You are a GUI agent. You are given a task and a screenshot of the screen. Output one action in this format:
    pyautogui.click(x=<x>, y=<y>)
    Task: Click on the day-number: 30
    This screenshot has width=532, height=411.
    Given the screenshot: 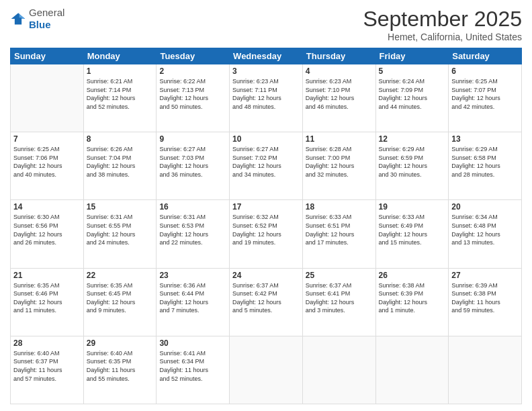 What is the action you would take?
    pyautogui.click(x=193, y=343)
    